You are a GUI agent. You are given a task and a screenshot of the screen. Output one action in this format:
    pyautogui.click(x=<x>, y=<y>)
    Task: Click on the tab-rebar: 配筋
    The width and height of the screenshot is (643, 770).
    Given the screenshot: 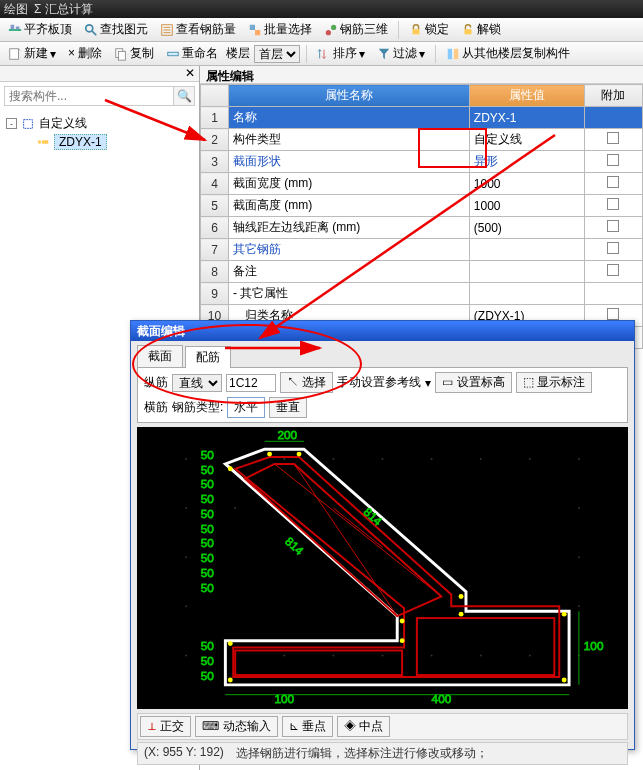 What is the action you would take?
    pyautogui.click(x=208, y=357)
    